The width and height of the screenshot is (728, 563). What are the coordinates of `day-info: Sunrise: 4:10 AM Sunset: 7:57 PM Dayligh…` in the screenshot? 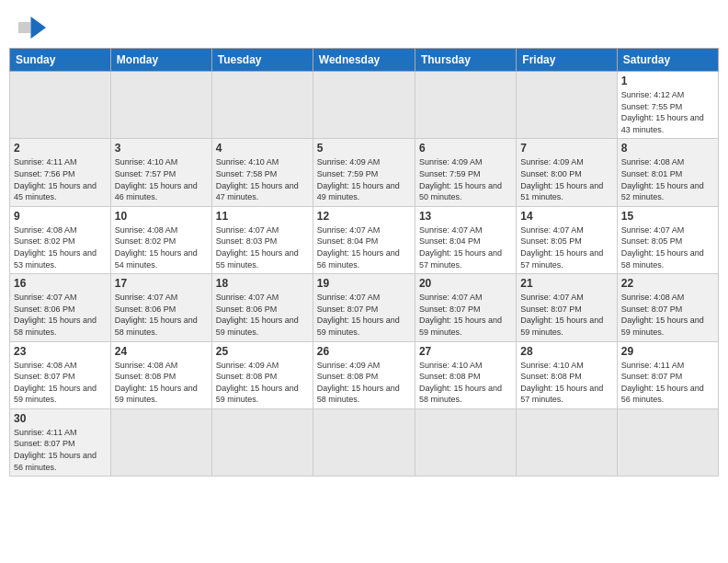 It's located at (162, 179).